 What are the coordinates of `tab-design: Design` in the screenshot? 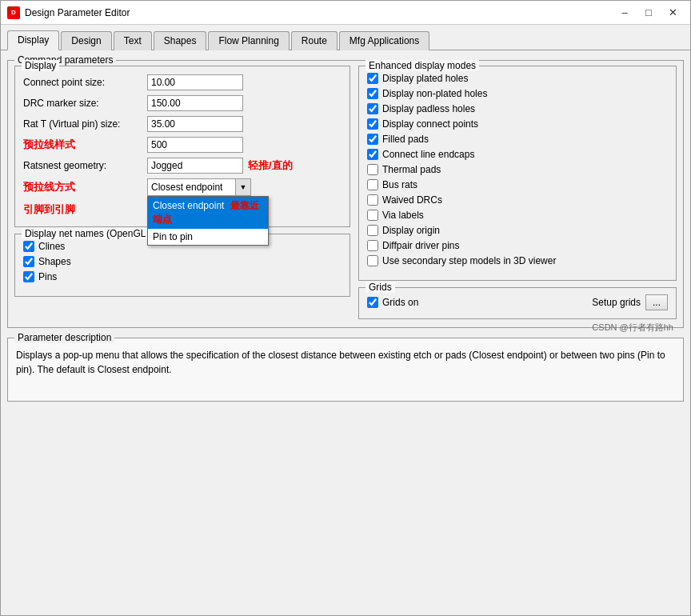 It's located at (86, 41).